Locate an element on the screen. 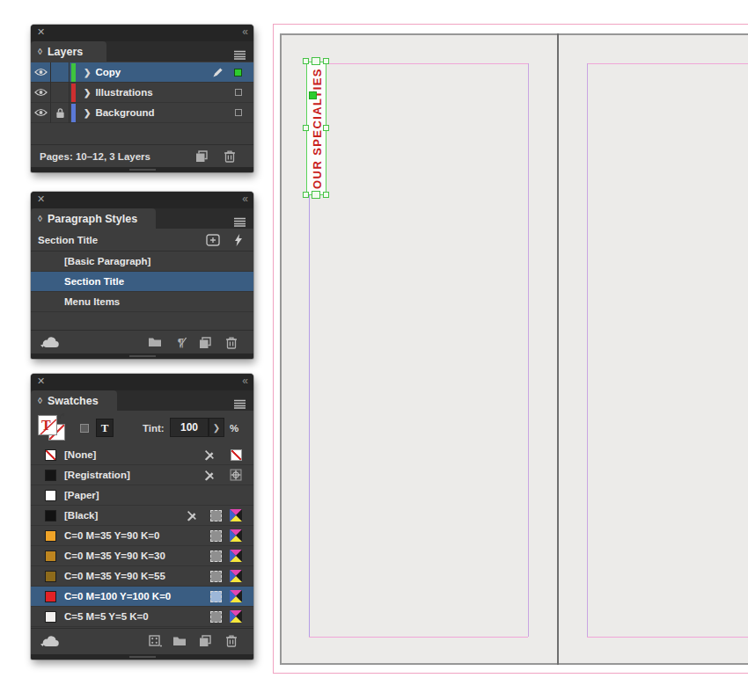 The image size is (748, 700). layer-row-background: ❯ Background is located at coordinates (143, 113).